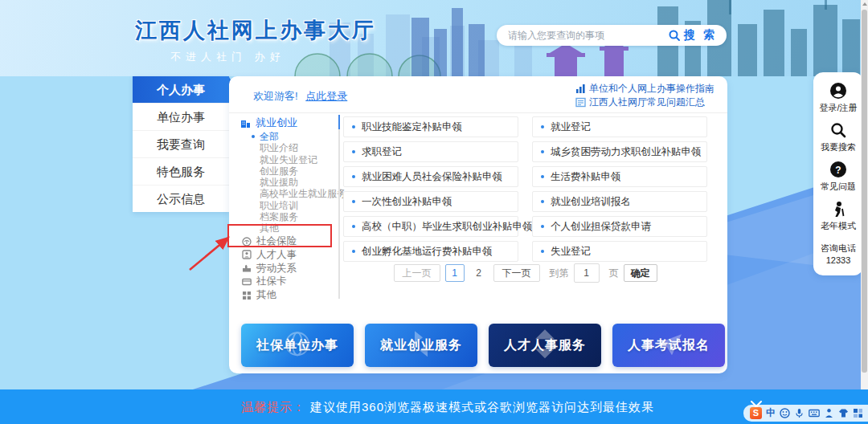 The height and width of the screenshot is (424, 868). Describe the element at coordinates (701, 35) in the screenshot. I see `search-button-label: 搜 索` at that location.